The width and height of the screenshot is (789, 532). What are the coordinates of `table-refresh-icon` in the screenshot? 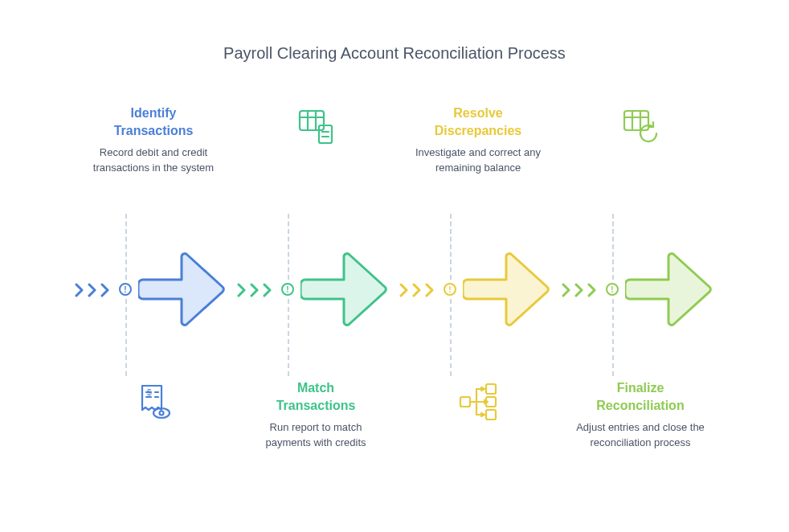 It's located at (640, 127).